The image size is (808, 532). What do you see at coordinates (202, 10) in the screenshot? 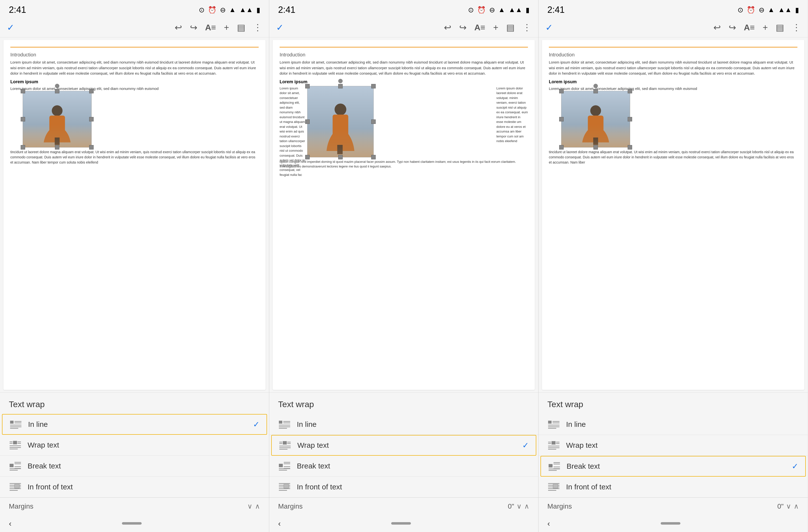
I see `gsuite-icon: ⊙` at bounding box center [202, 10].